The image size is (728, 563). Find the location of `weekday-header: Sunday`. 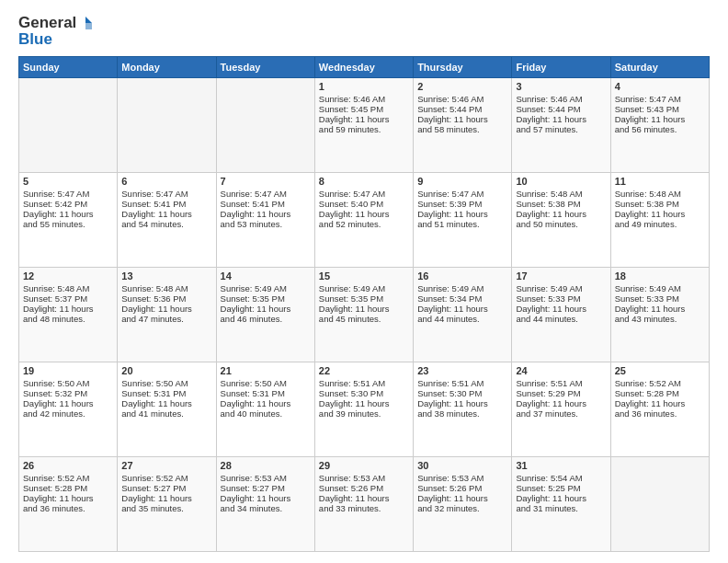

weekday-header: Sunday is located at coordinates (68, 68).